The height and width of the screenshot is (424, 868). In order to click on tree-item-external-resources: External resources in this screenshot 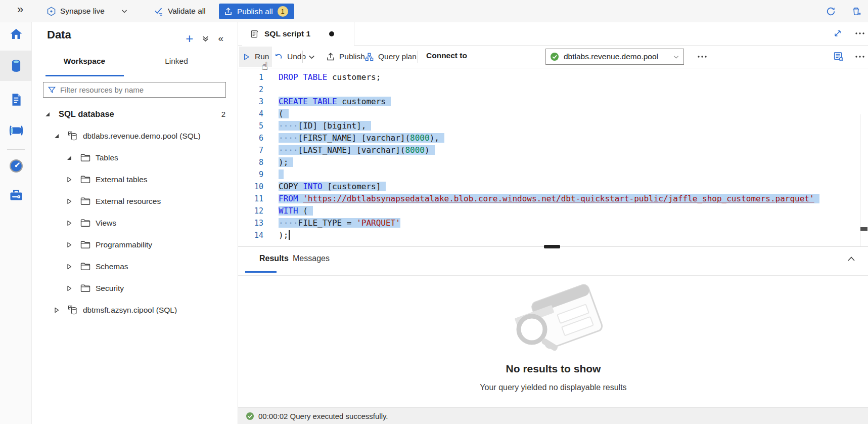, I will do `click(135, 201)`.